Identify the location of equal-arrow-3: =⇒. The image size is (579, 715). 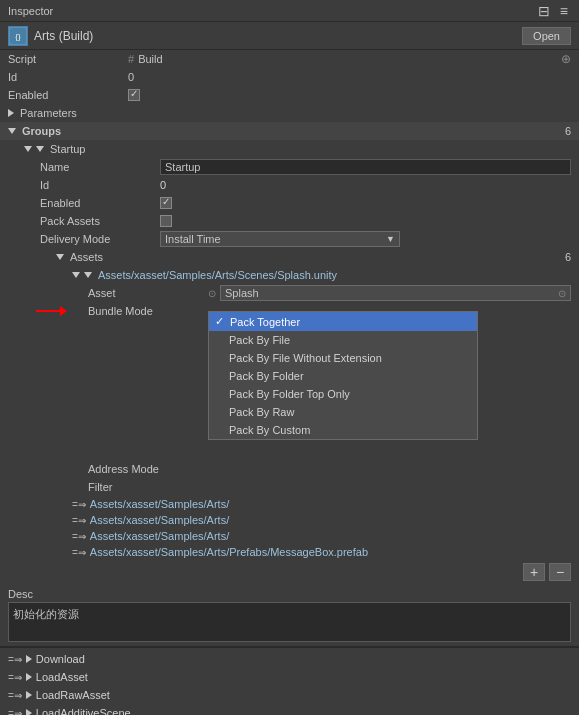
(79, 536).